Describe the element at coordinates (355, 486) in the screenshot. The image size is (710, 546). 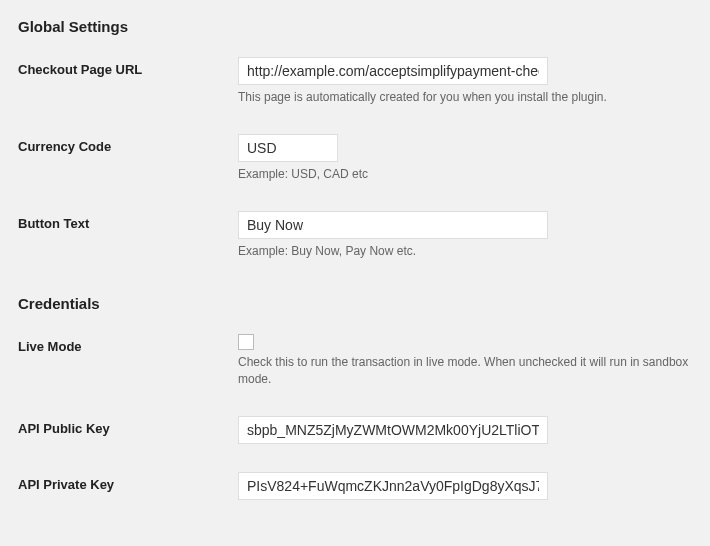
I see `api-private-key-row: API Private Key` at that location.